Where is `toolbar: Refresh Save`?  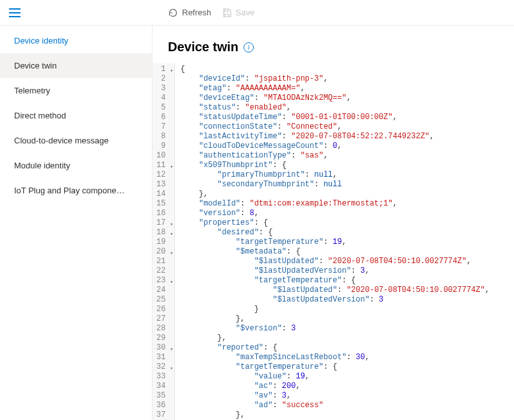
toolbar: Refresh Save is located at coordinates (333, 13).